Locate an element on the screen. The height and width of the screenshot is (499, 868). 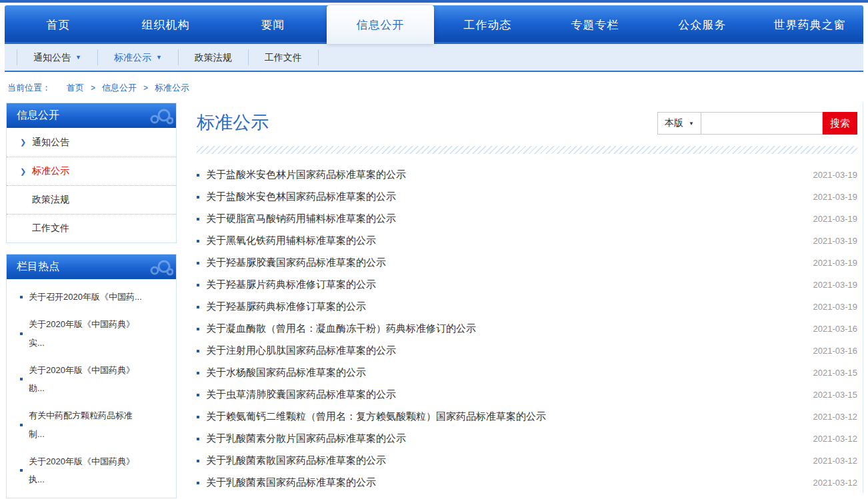
sidebar-section-info-title: 信息公开 is located at coordinates (38, 116).